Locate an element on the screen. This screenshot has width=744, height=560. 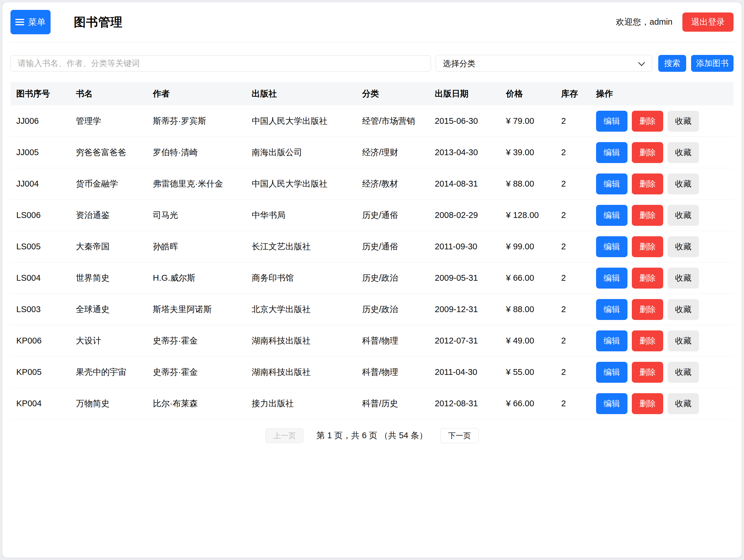
table-row: JJ005 穷爸爸富爸爸 罗伯特·清崎 南海出版公司 经济/理财 2013-04… is located at coordinates (372, 153).